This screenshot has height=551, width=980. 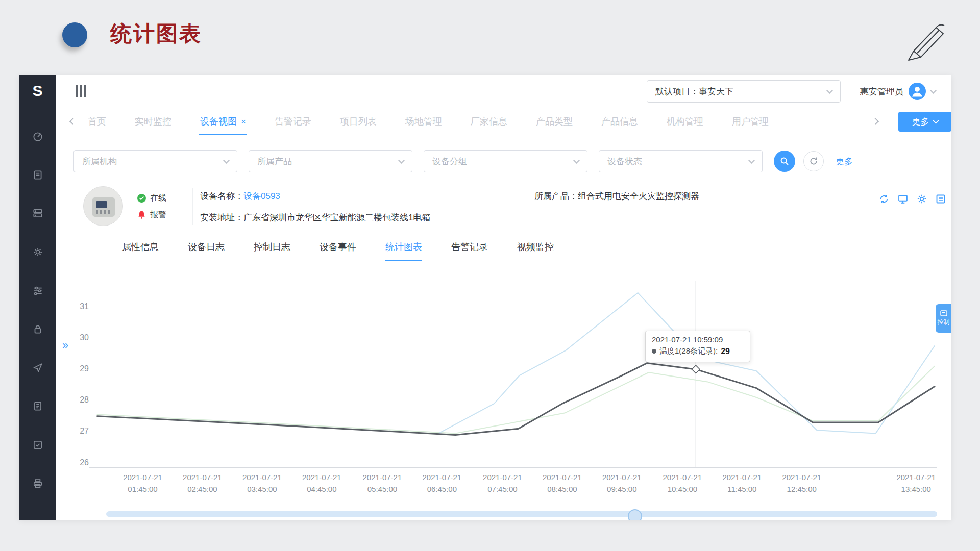 I want to click on org-select: 所属机构, so click(x=155, y=161).